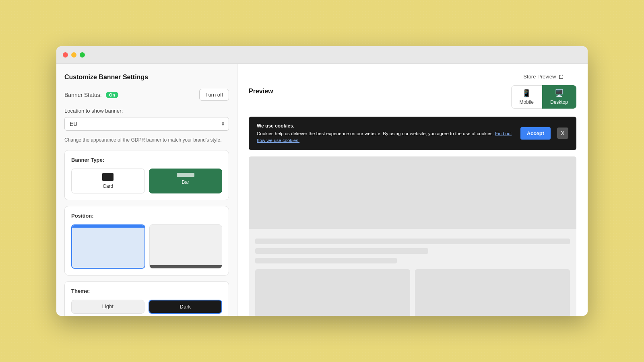 The image size is (644, 362). I want to click on cookie-close-button: X, so click(563, 133).